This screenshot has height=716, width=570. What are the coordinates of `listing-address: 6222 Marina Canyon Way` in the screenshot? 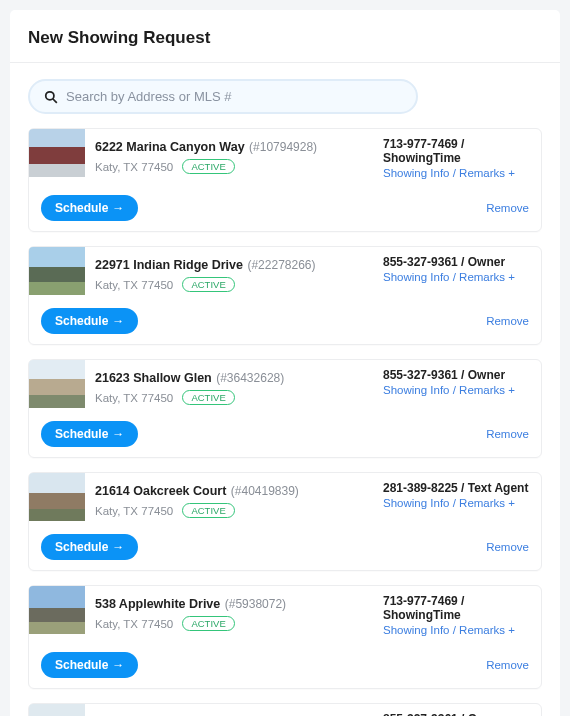 It's located at (170, 147).